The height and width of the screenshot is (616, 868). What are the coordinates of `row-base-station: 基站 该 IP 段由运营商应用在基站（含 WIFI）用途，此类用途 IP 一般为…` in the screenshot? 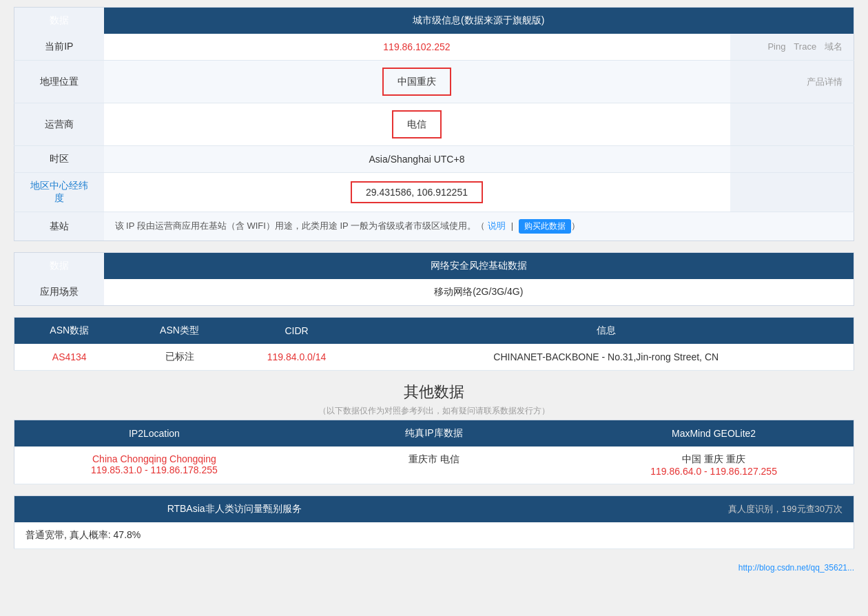 It's located at (434, 227).